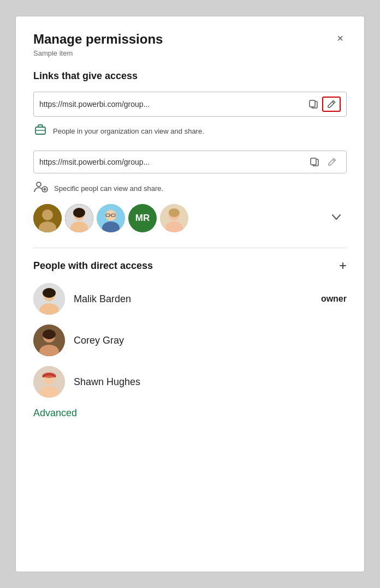 The width and height of the screenshot is (380, 588). I want to click on avatar-img-malik, so click(49, 299).